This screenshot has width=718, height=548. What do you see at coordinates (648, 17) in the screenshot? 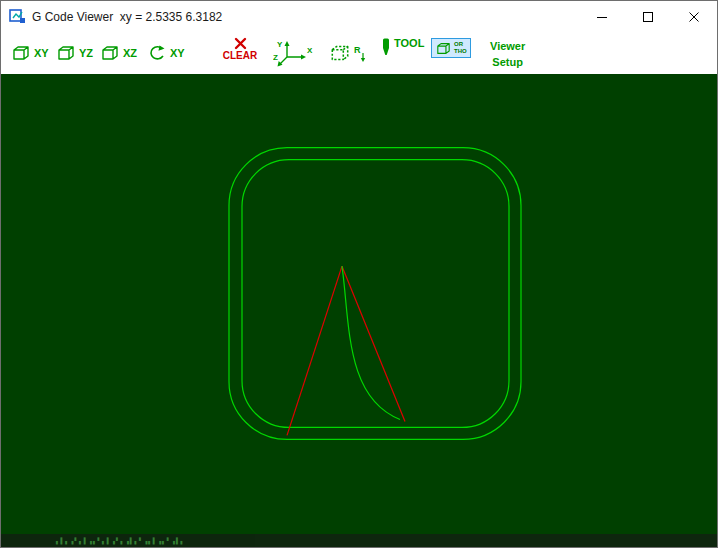
I see `maximize-icon` at bounding box center [648, 17].